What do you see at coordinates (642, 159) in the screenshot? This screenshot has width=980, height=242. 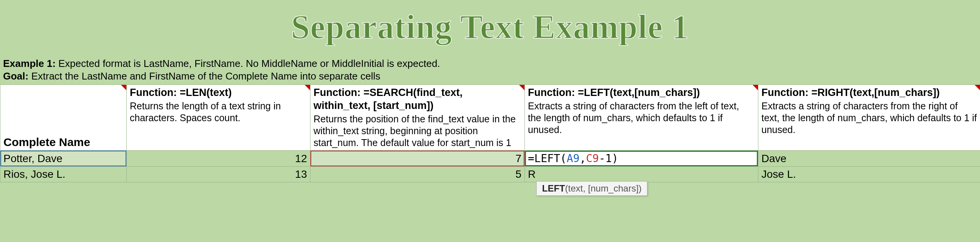 I see `cell-left-formula-editing: =LEFT(A9,C9-1)` at bounding box center [642, 159].